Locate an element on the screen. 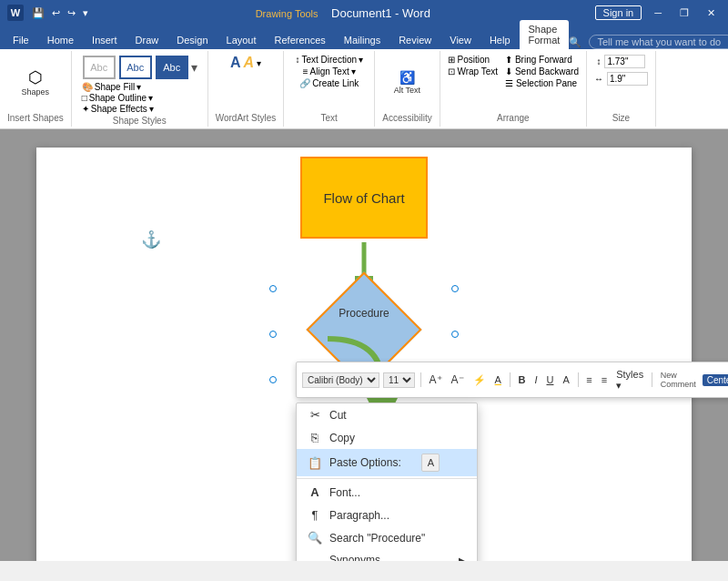  text-direction-icon: ↕ is located at coordinates (297, 60).